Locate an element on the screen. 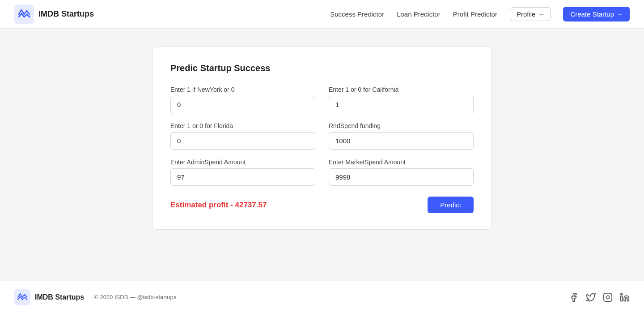 This screenshot has width=644, height=313. florida-label: Enter 1 or 0 for Florida is located at coordinates (243, 126).